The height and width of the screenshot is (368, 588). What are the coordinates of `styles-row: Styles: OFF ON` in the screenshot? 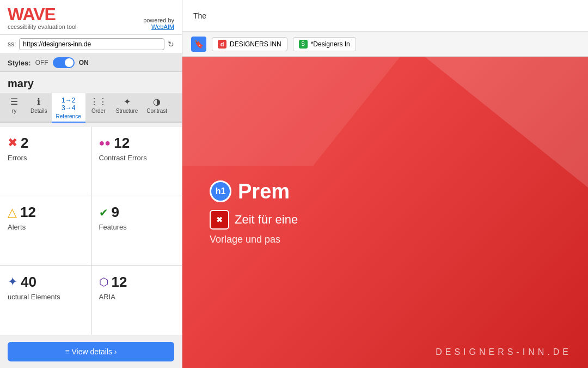 It's located at (91, 63).